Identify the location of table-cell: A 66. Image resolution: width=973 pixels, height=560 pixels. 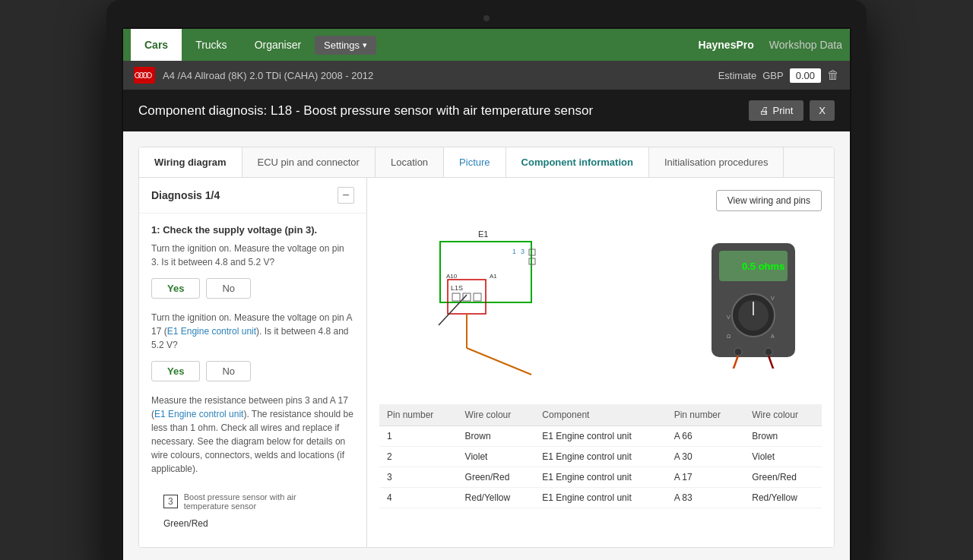
(705, 436).